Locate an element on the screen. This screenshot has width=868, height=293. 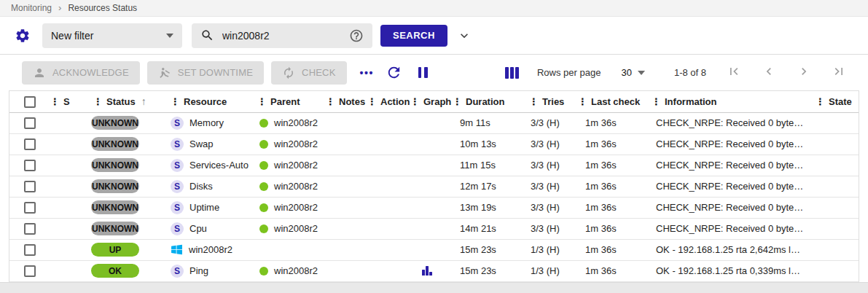
tries-cell: 3/3 (H) is located at coordinates (550, 122).